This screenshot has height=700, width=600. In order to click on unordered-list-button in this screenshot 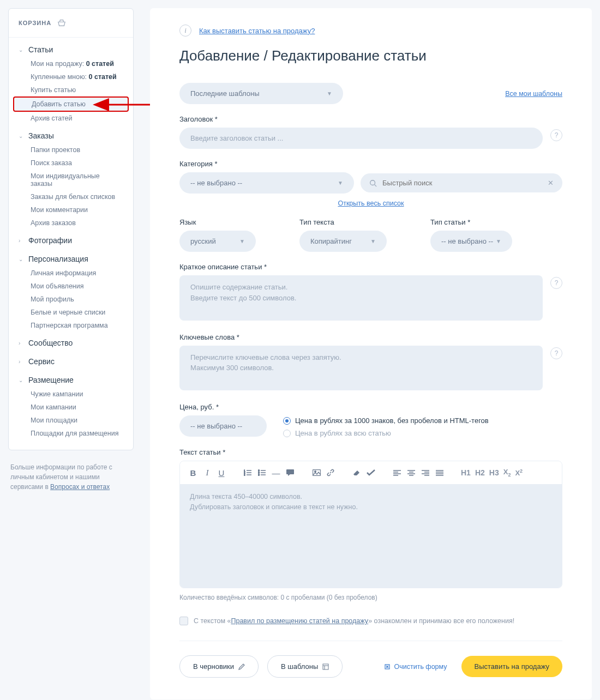, I will do `click(262, 473)`.